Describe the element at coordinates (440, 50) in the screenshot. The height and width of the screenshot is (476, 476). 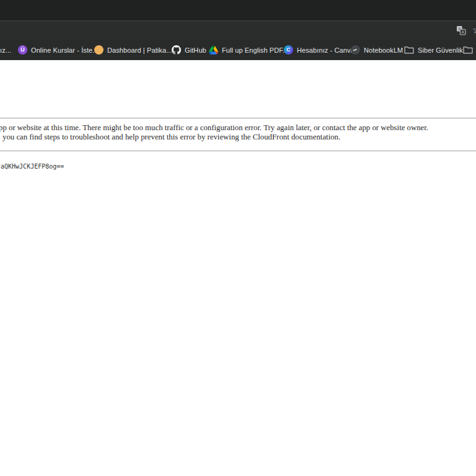
I see `bookmark-label: Siber Güvenlik` at that location.